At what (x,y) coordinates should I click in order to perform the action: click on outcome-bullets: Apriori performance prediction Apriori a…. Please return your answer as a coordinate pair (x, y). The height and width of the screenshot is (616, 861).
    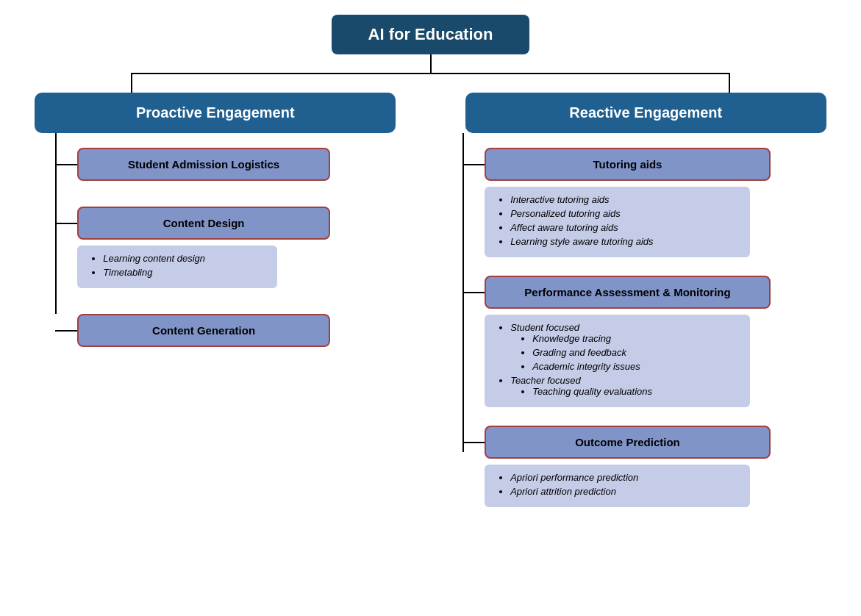
    Looking at the image, I should click on (618, 486).